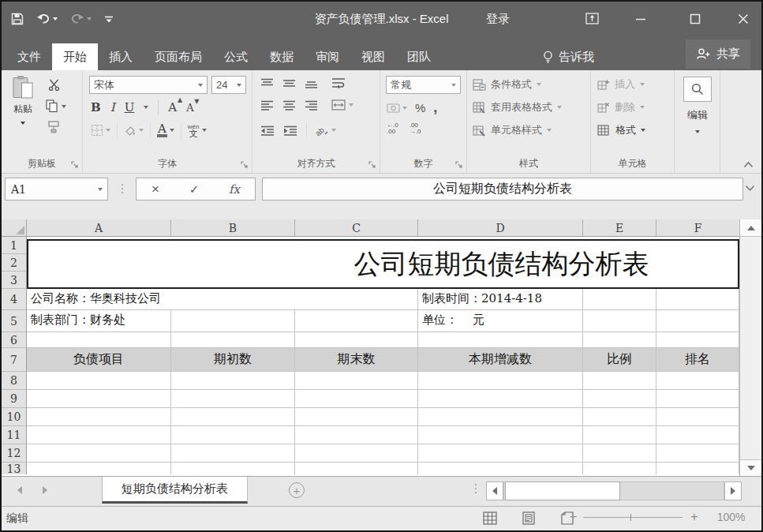  Describe the element at coordinates (75, 57) in the screenshot. I see `tab-home: 开始` at that location.